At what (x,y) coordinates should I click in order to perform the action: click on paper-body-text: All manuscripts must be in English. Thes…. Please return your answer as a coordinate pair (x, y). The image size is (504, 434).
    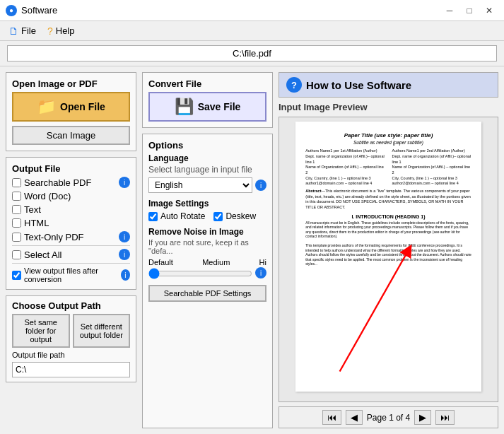
    Looking at the image, I should click on (389, 243).